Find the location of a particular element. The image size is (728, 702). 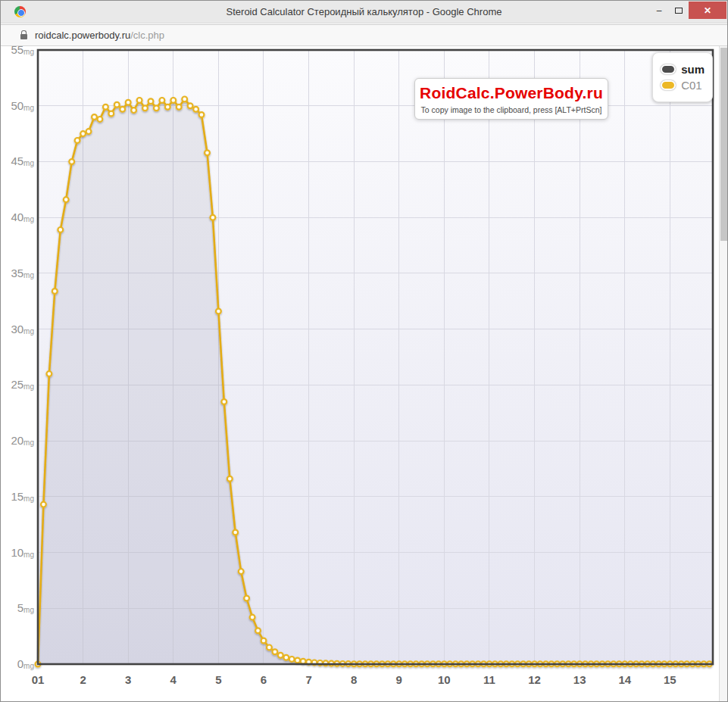

chart-legend: sum C01 is located at coordinates (683, 77).